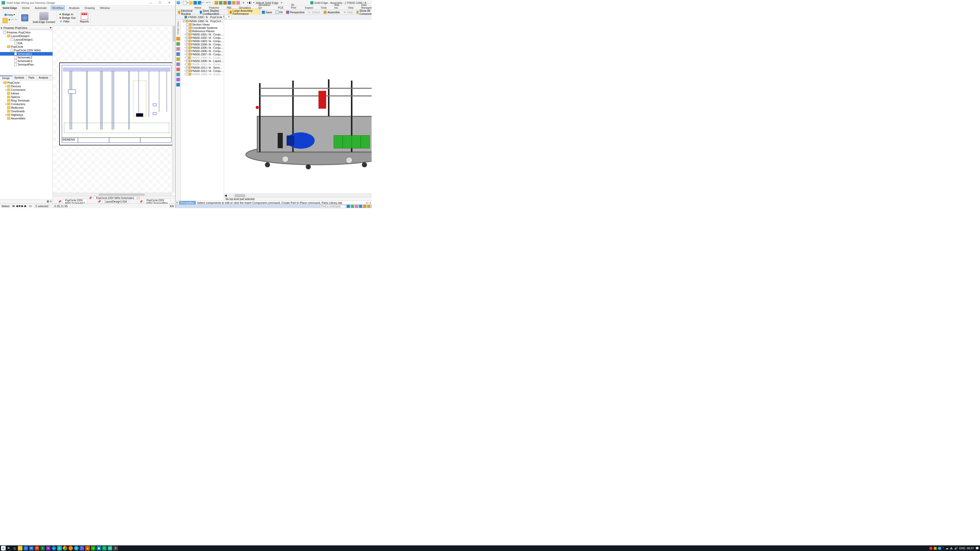 The image size is (980, 551). I want to click on design-tree-item: Overbraids, so click(26, 111).